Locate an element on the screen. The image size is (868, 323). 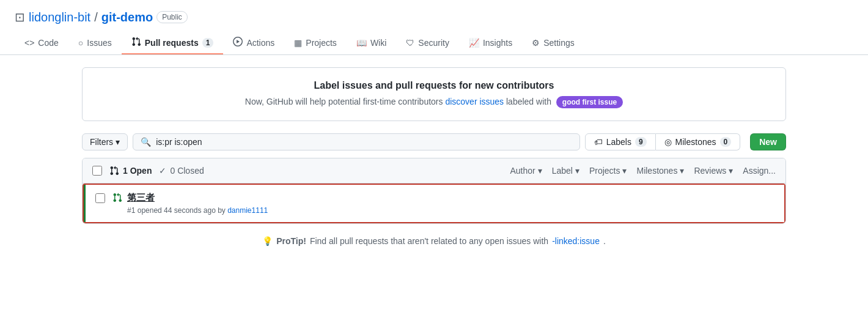
repo-name-link: git-demo is located at coordinates (127, 17).